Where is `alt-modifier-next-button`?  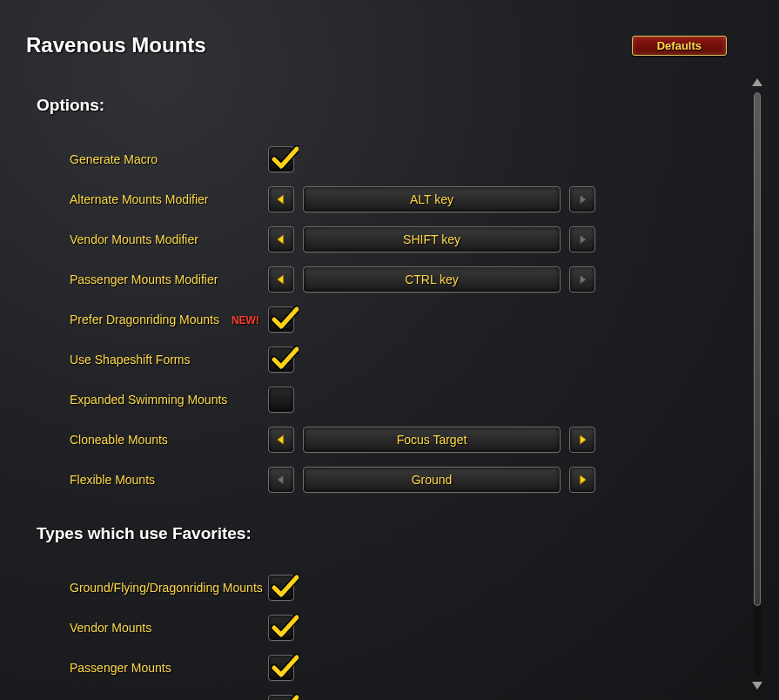
alt-modifier-next-button is located at coordinates (582, 199).